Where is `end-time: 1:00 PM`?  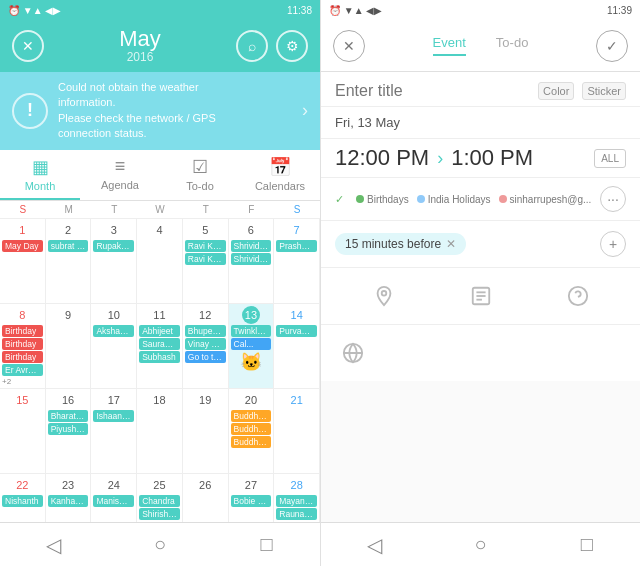
end-time: 1:00 PM is located at coordinates (492, 158).